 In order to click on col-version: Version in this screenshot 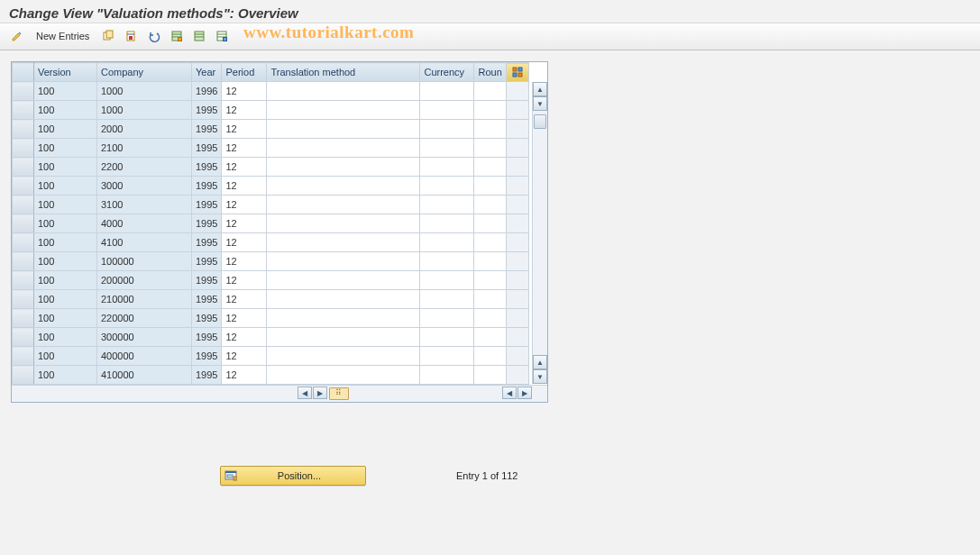, I will do `click(66, 72)`.